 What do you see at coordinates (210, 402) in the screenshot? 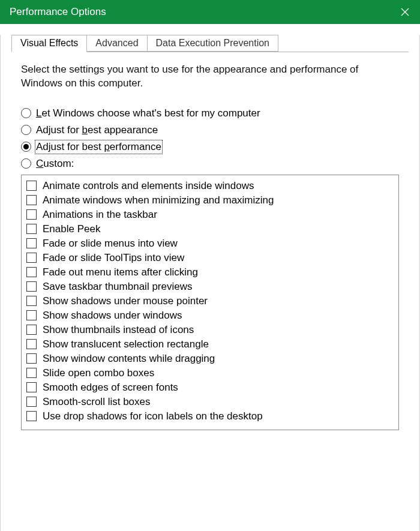
I see `check-item: Smooth-scroll list boxes` at bounding box center [210, 402].